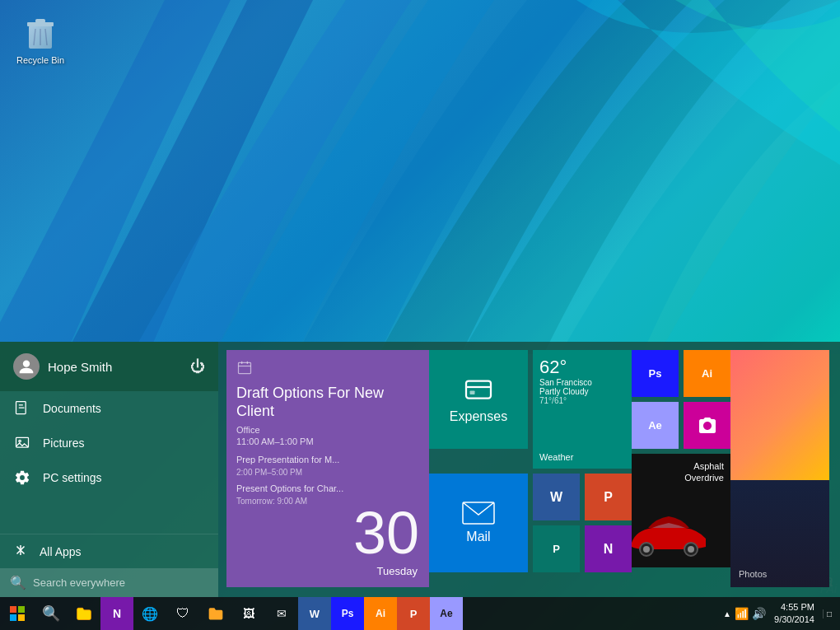  What do you see at coordinates (21, 552) in the screenshot?
I see `all-apps-icon` at bounding box center [21, 552].